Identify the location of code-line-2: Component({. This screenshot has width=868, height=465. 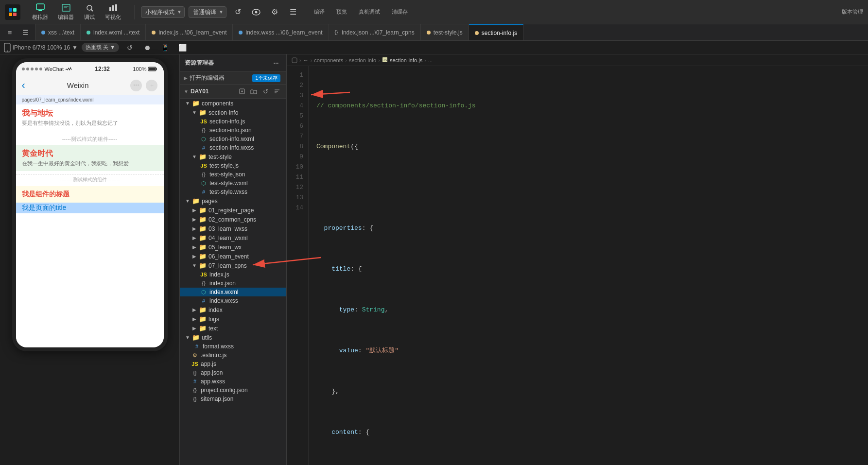
(592, 147).